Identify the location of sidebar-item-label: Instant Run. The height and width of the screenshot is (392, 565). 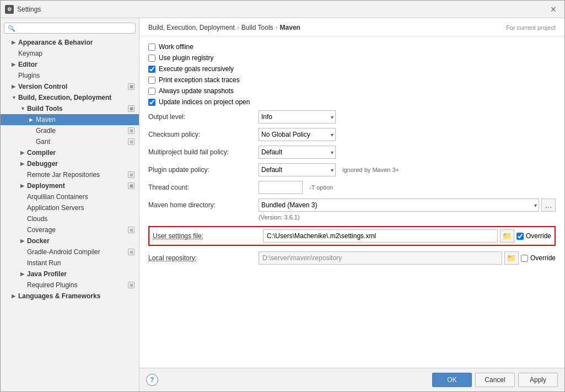
(80, 263).